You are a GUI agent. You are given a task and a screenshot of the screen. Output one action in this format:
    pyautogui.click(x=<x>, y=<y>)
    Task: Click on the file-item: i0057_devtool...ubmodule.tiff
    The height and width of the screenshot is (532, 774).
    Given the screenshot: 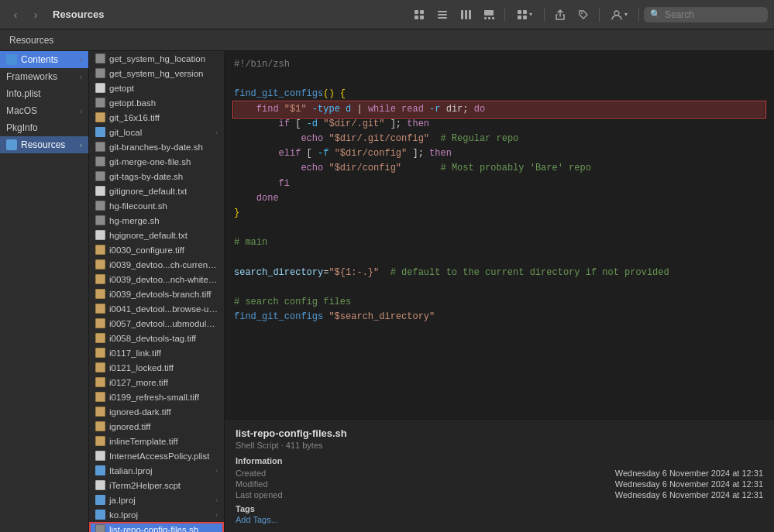 What is the action you would take?
    pyautogui.click(x=157, y=324)
    